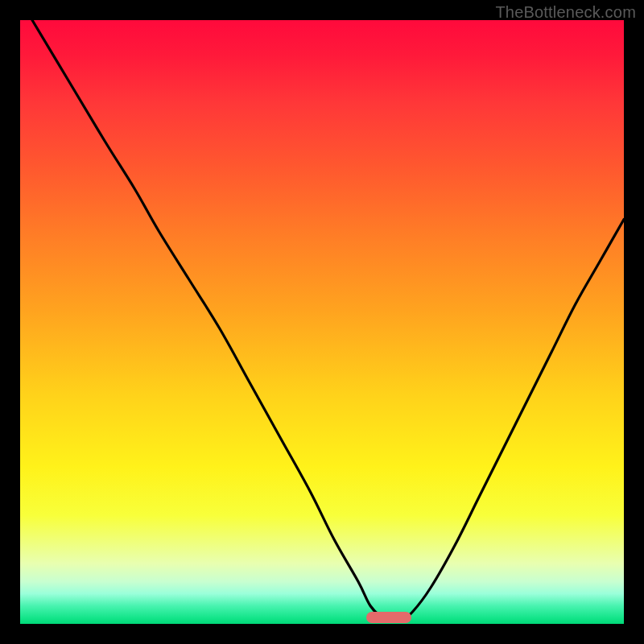  What do you see at coordinates (565, 13) in the screenshot?
I see `attribution-text: TheBottleneck.com` at bounding box center [565, 13].